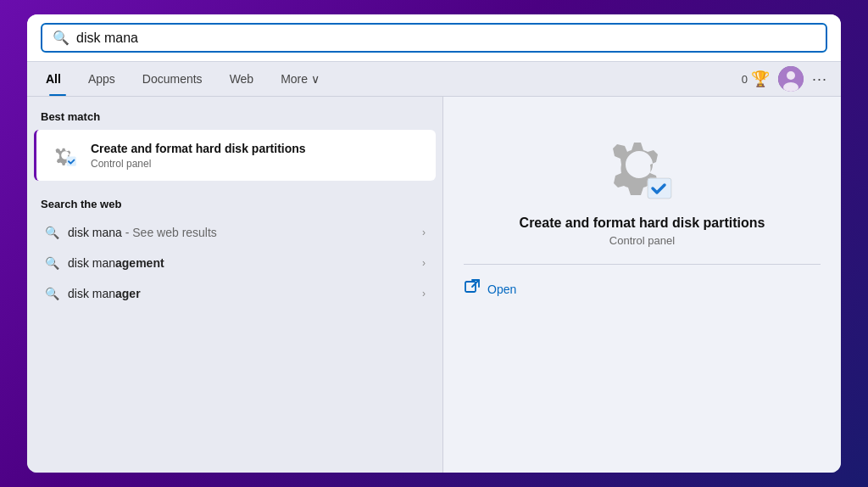 Image resolution: width=868 pixels, height=487 pixels. Describe the element at coordinates (760, 79) in the screenshot. I see `trophy-icon: 🏆` at that location.